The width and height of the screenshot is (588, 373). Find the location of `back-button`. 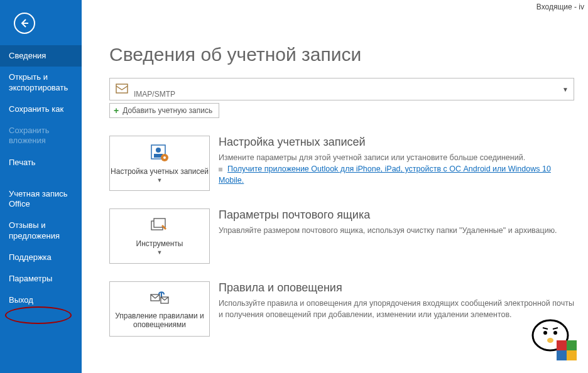

back-button is located at coordinates (24, 23).